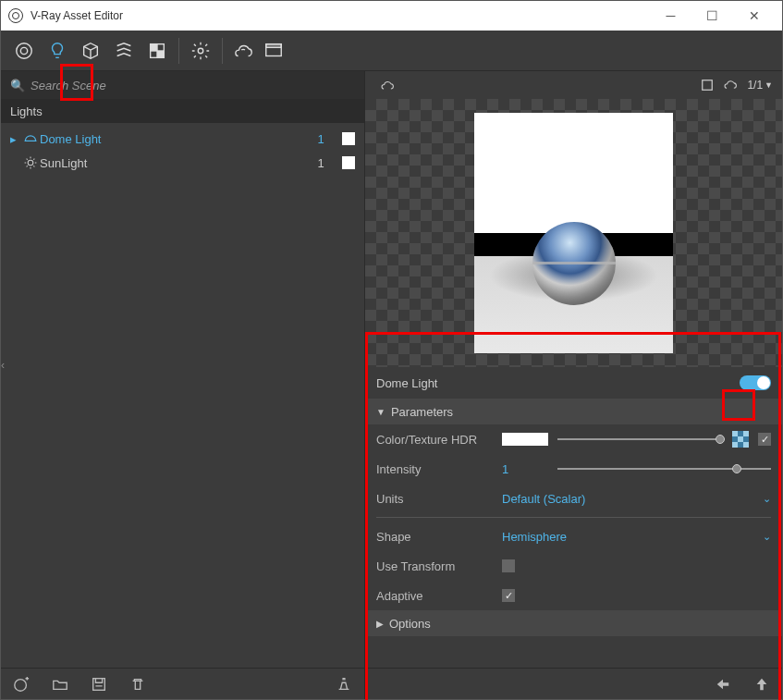 The image size is (783, 700). Describe the element at coordinates (740, 439) in the screenshot. I see `texture-picker-icon` at that location.